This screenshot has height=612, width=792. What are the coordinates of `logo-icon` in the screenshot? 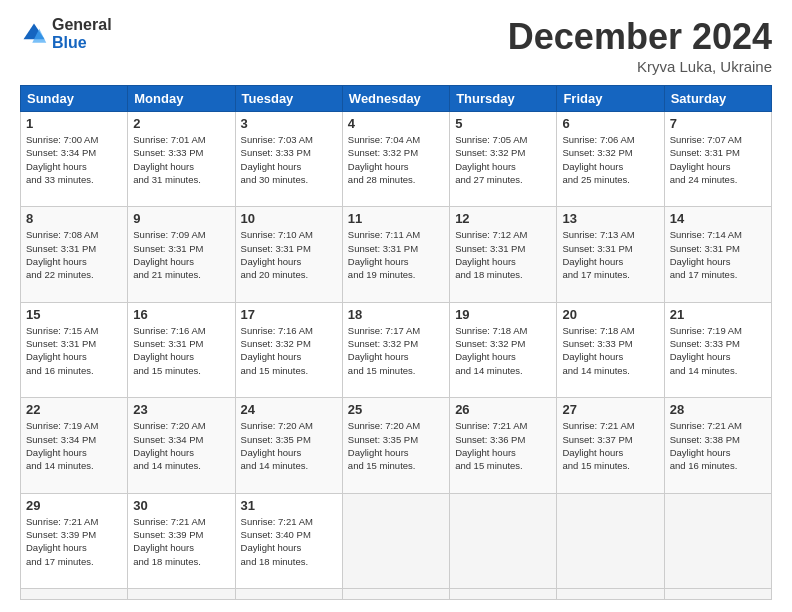 It's located at (34, 34).